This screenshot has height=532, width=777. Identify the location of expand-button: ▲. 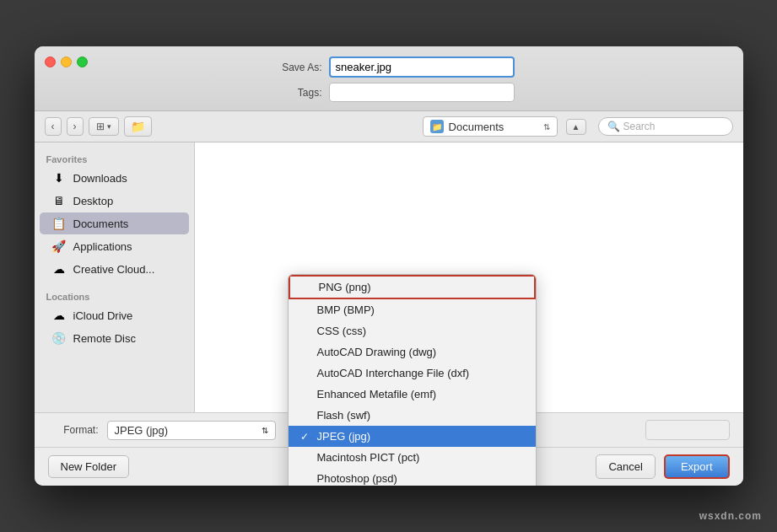
(576, 126).